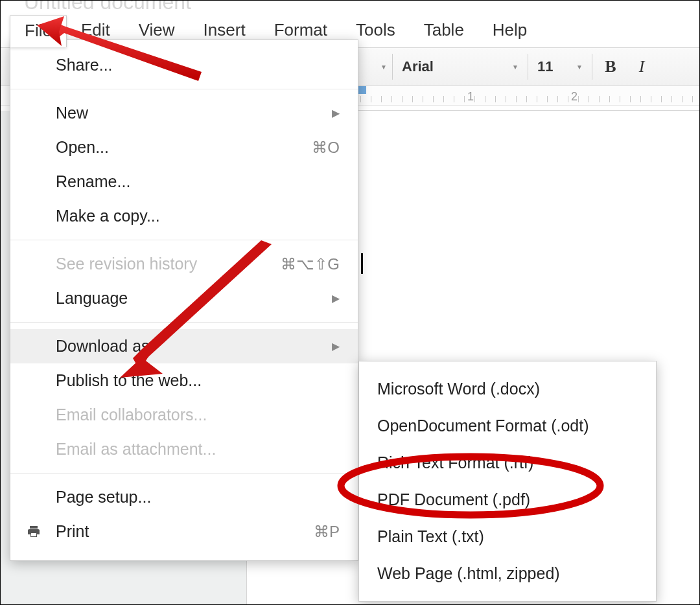 This screenshot has width=700, height=605. I want to click on italic-button: I, so click(642, 67).